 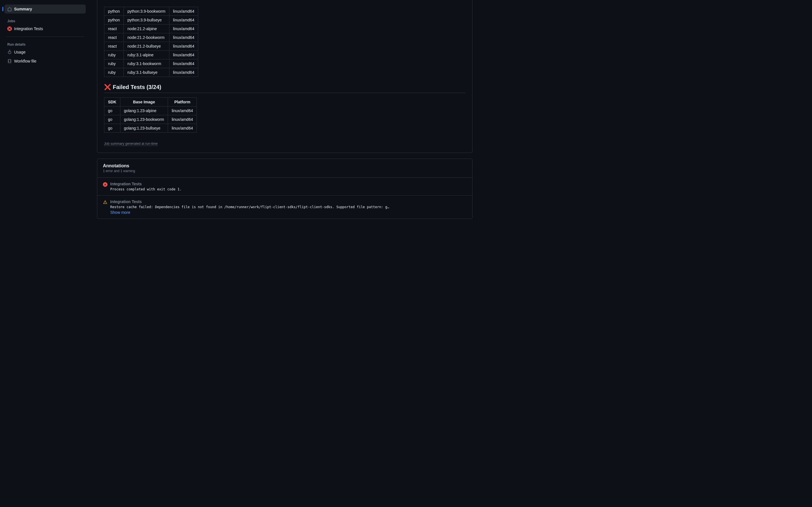 What do you see at coordinates (147, 55) in the screenshot?
I see `table-cell: ruby:3.1-alpine` at bounding box center [147, 55].